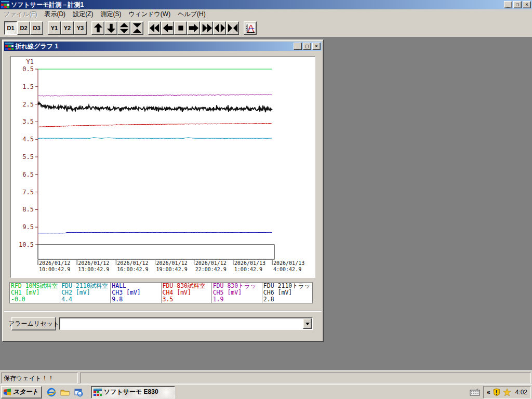  What do you see at coordinates (28, 69) in the screenshot?
I see `y-tick-label: 0.5` at bounding box center [28, 69].